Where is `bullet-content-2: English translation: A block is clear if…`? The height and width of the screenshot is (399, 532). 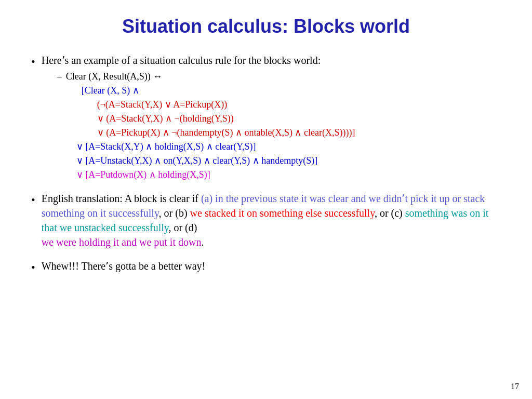 bullet-content-2: English translation: A block is clear if… is located at coordinates (271, 220).